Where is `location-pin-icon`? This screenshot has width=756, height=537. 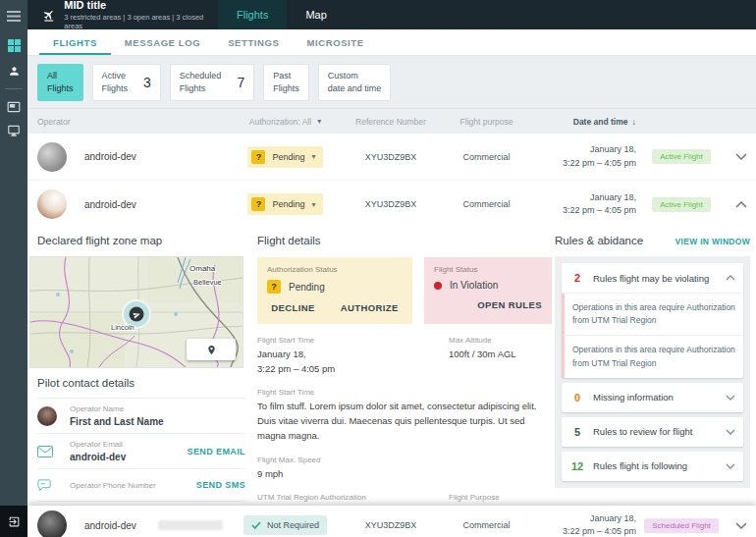 location-pin-icon is located at coordinates (212, 349).